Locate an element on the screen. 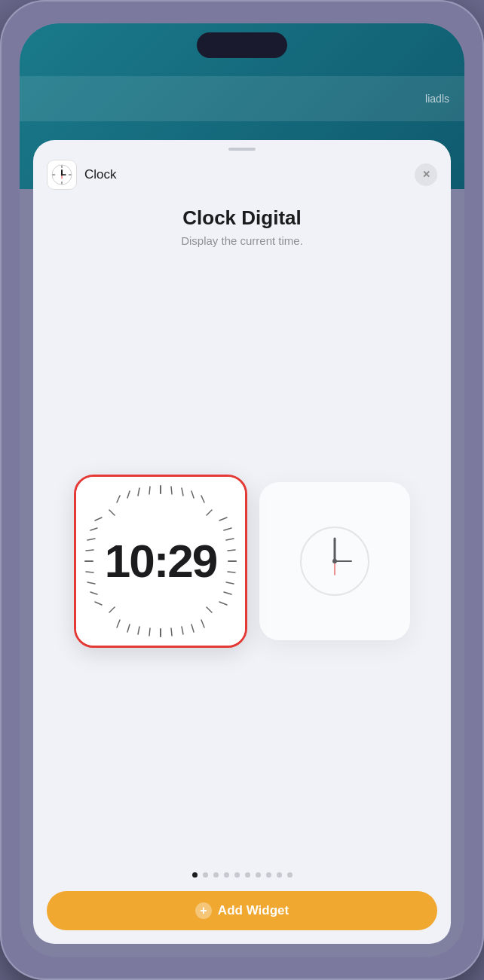 This screenshot has height=980, width=484. widget-carousel: 10:29 is located at coordinates (242, 561).